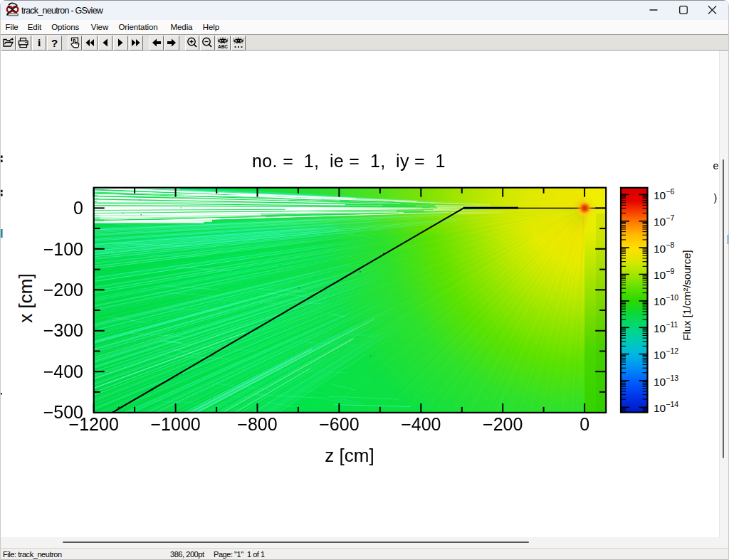 The height and width of the screenshot is (560, 729). Describe the element at coordinates (175, 424) in the screenshot. I see `svg-text: −1000` at that location.